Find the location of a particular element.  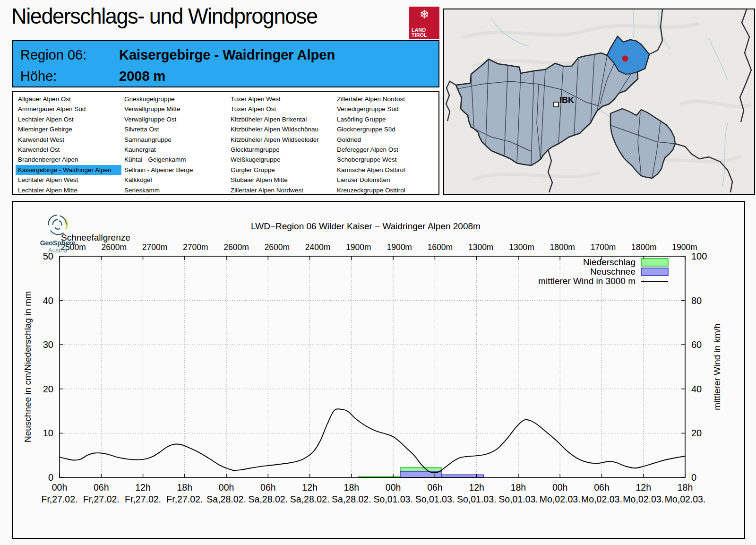

region-list-item: Goldried is located at coordinates (387, 140).